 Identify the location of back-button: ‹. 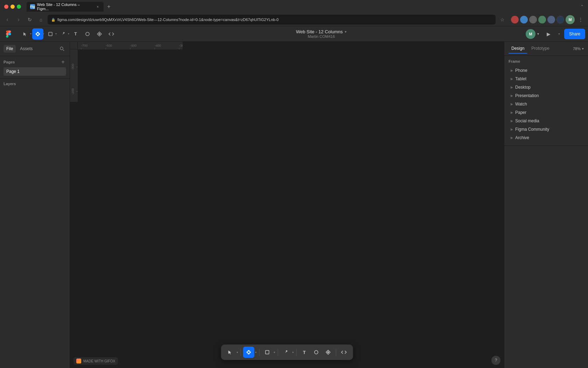
(7, 20).